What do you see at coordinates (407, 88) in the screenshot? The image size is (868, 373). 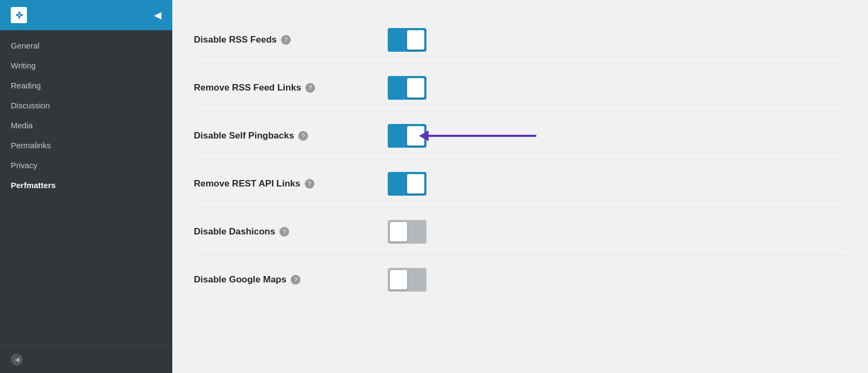 I see `toggle-wrapper-remove-rss-feed-links` at bounding box center [407, 88].